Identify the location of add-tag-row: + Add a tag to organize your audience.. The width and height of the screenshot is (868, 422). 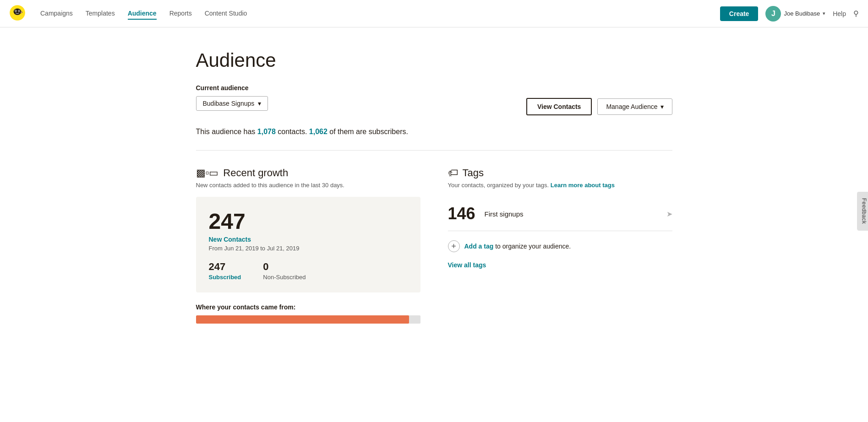
(560, 245).